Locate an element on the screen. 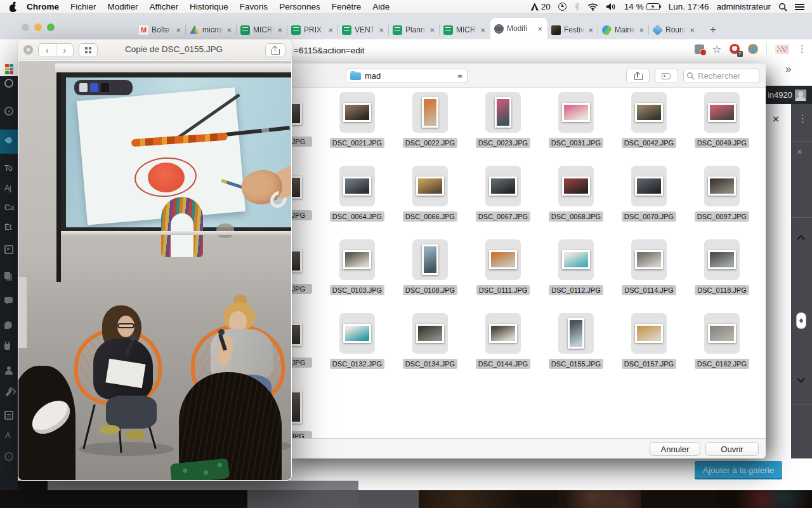 The image size is (812, 508). extension-icon is located at coordinates (699, 50).